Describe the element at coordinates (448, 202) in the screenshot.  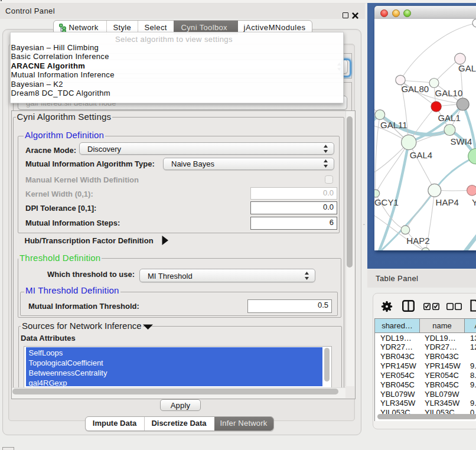
I see `svg-text: HAP4` at that location.